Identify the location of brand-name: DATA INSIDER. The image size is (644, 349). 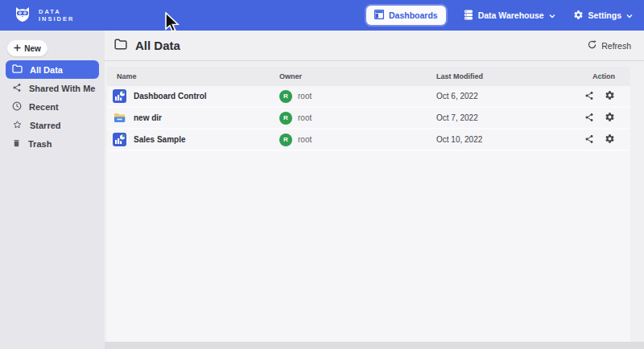
(56, 15).